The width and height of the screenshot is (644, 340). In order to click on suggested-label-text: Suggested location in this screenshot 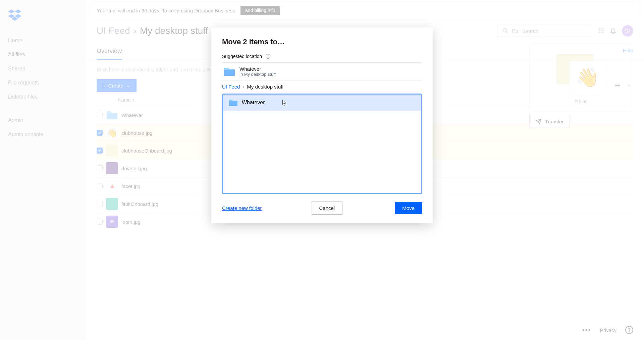, I will do `click(242, 56)`.